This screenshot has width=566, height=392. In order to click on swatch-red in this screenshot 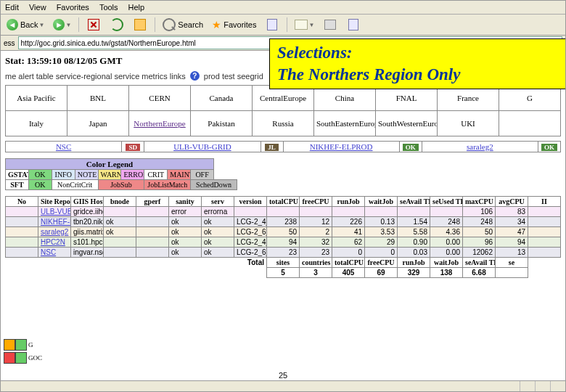, I will do `click(9, 358)`.